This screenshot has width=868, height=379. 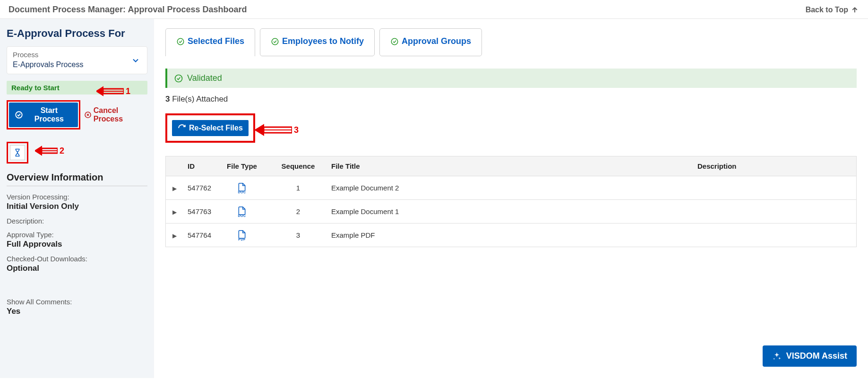 I want to click on hourglass-button, so click(x=17, y=153).